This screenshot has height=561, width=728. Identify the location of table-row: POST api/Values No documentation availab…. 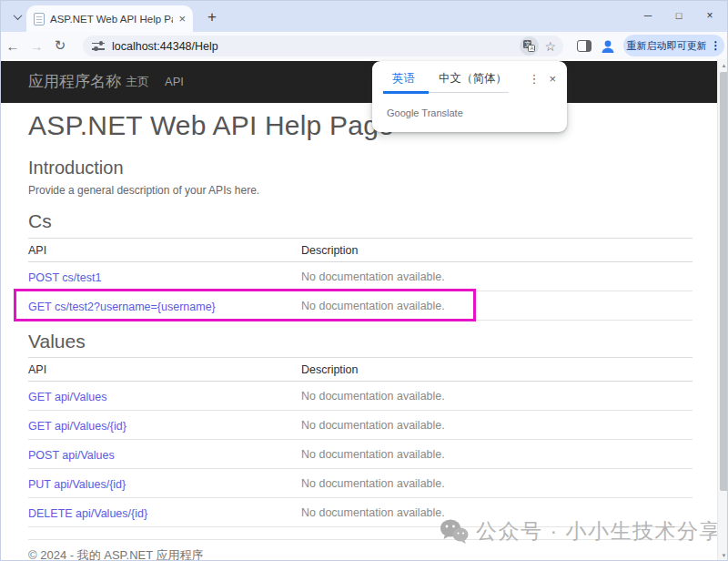
(360, 454).